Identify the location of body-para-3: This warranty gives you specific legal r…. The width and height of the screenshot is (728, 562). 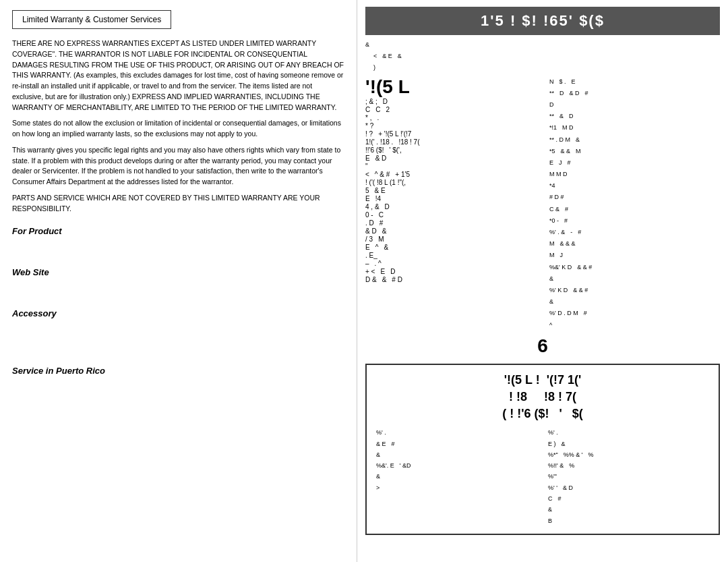
(178, 166).